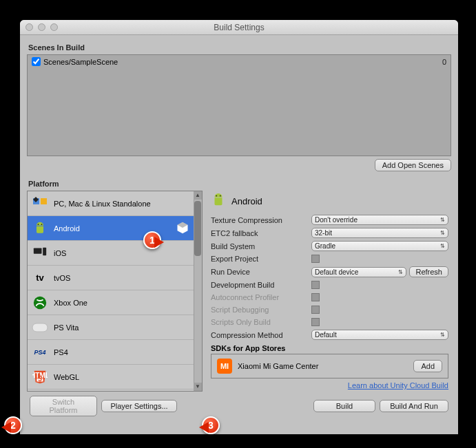 This screenshot has width=476, height=448. Describe the element at coordinates (380, 334) in the screenshot. I see `compression-method-select: Default` at that location.